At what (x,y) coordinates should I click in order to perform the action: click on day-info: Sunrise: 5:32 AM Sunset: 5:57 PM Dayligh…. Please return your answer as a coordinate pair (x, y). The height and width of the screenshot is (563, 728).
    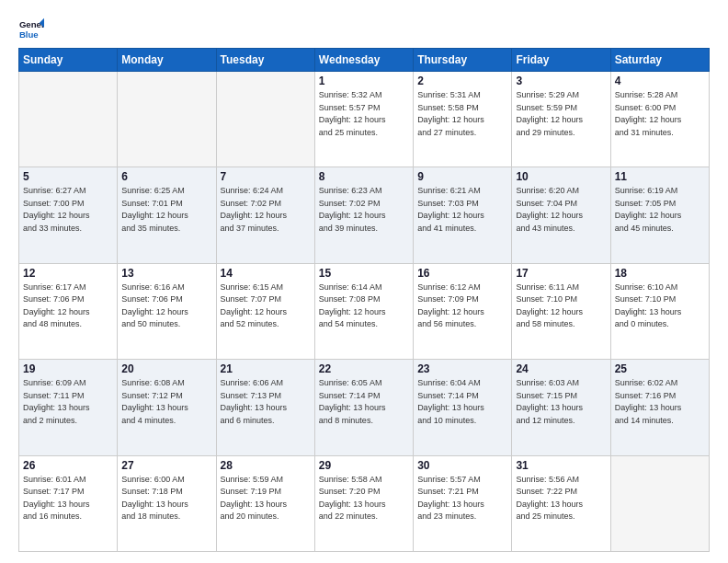
    Looking at the image, I should click on (364, 114).